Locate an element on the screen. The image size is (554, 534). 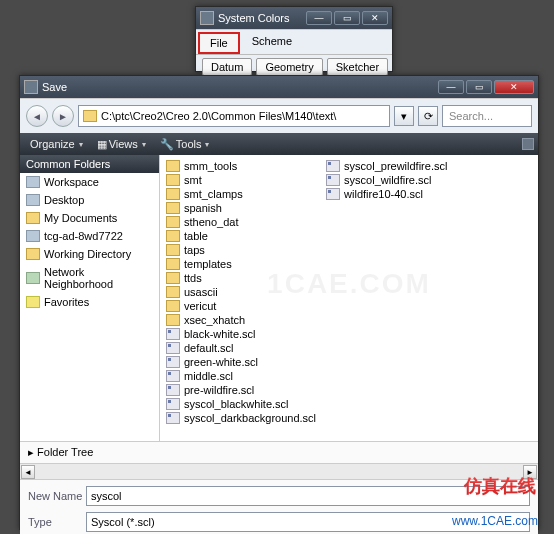
save-titlebar: Save — ▭ ✕ is located at coordinates (279, 87).